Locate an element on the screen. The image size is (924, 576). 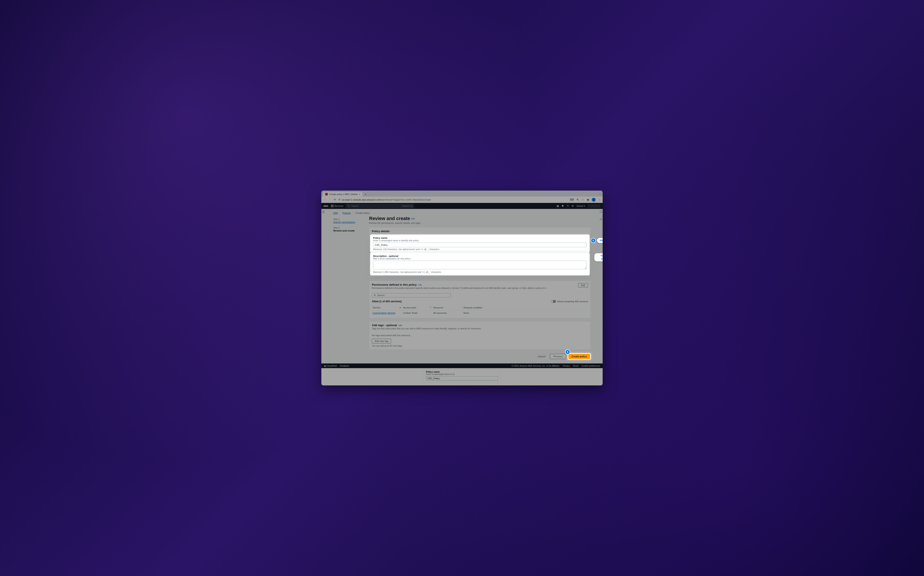
back-icon: ← is located at coordinates (324, 200).